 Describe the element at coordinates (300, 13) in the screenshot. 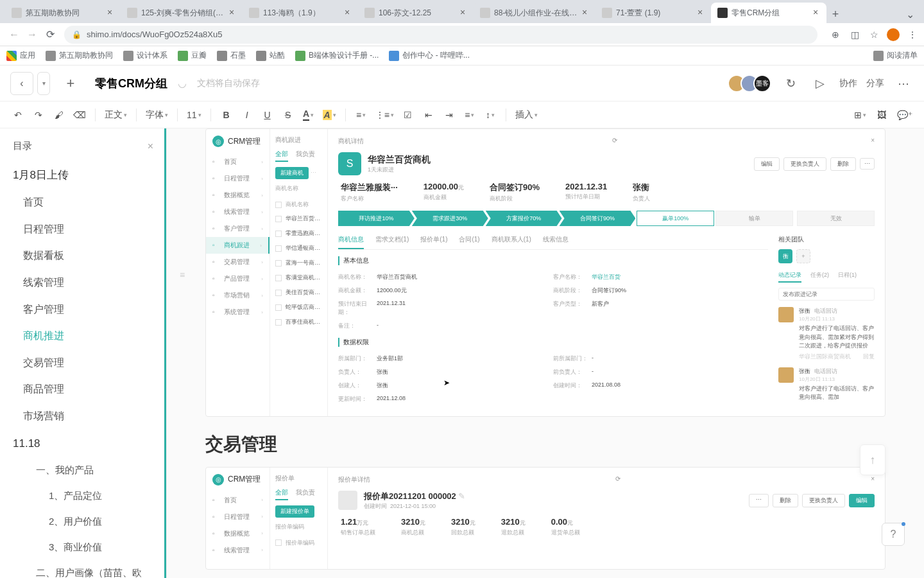

I see `browser-tab: 113-海鸥（1.9）×` at that location.